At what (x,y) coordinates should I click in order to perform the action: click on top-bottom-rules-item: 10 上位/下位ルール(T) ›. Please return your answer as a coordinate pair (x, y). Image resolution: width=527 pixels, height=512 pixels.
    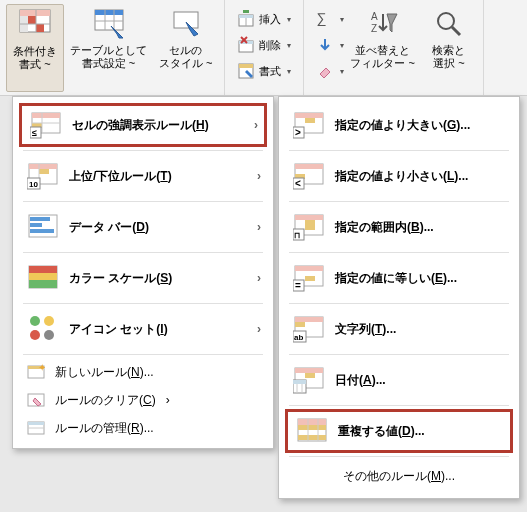
    Looking at the image, I should click on (143, 176).